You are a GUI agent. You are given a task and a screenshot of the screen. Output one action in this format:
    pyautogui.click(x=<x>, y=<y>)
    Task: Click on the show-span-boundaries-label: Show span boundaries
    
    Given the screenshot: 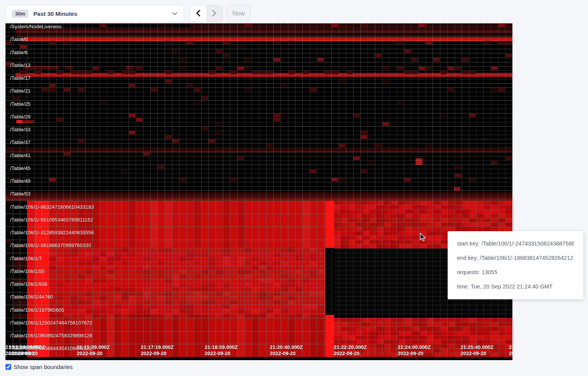 What is the action you would take?
    pyautogui.click(x=43, y=367)
    